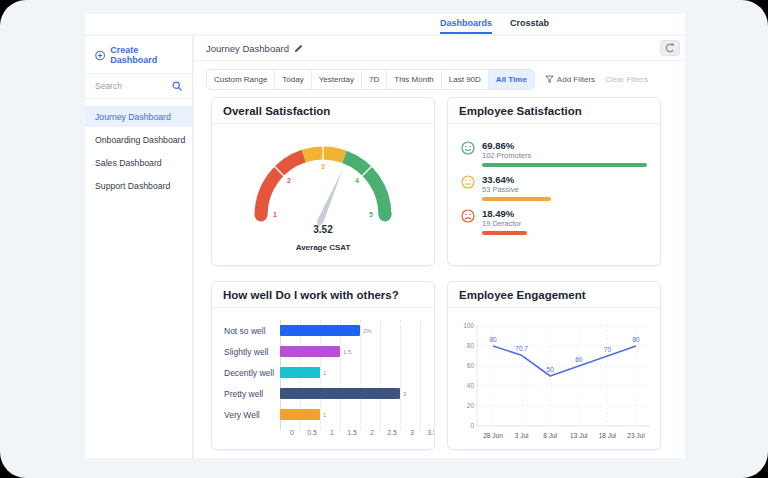  I want to click on point-label: 70, so click(608, 350).